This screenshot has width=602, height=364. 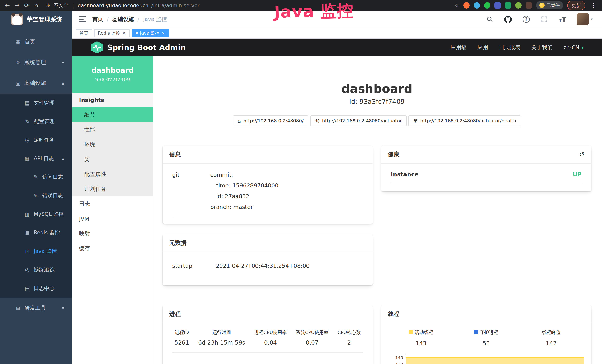 What do you see at coordinates (36, 42) in the screenshot?
I see `sidebar-item-home: 首页` at bounding box center [36, 42].